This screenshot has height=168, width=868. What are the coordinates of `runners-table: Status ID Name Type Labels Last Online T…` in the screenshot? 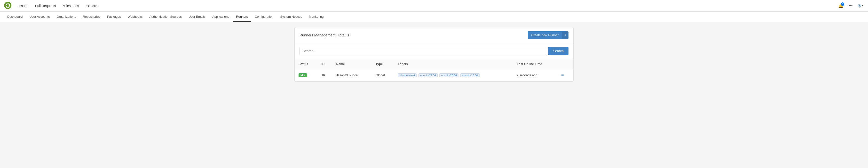 It's located at (434, 70).